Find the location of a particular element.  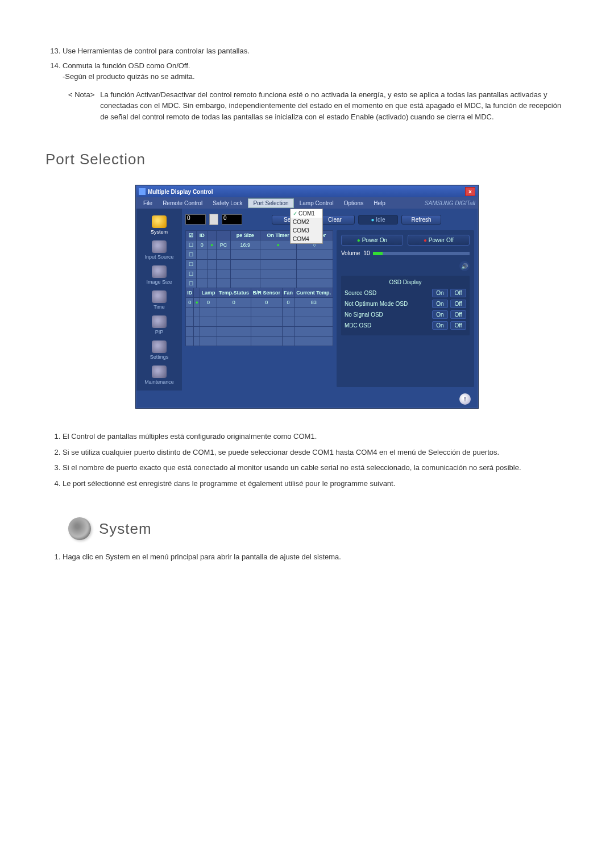

app-icon is located at coordinates (142, 192).